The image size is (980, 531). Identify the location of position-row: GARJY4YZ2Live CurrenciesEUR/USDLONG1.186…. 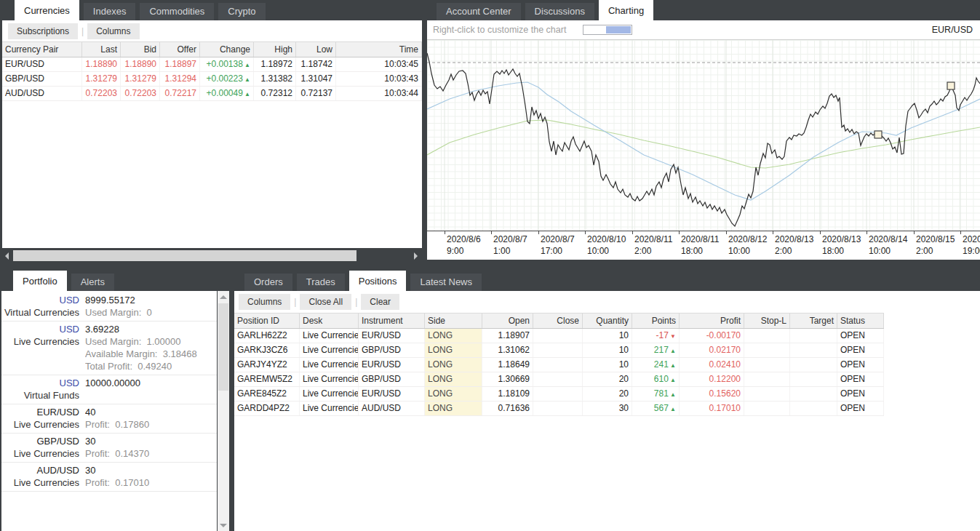
(559, 365).